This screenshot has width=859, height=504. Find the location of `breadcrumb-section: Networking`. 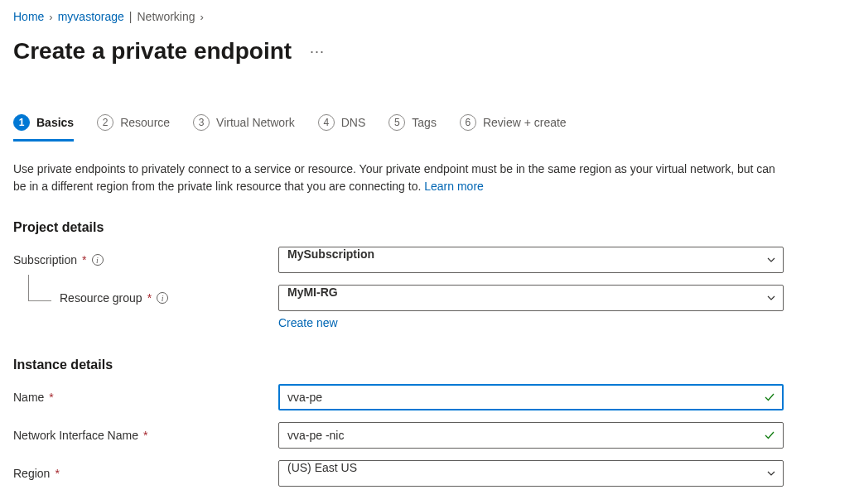

breadcrumb-section: Networking is located at coordinates (166, 17).